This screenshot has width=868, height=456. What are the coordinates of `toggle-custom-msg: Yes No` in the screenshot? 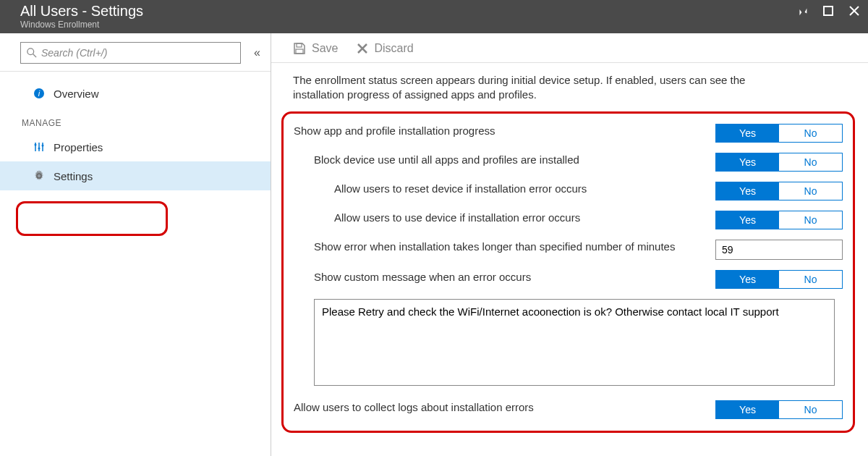 It's located at (779, 279).